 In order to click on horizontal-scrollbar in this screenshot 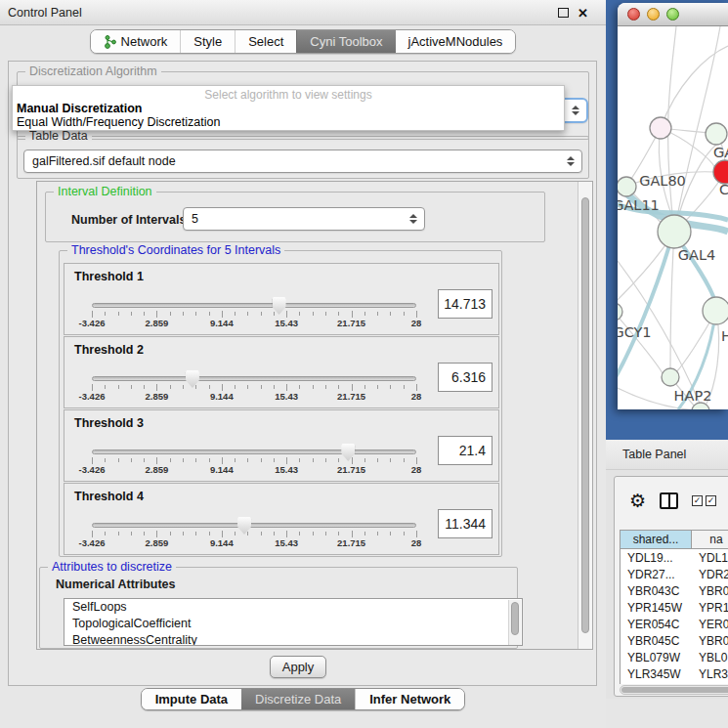, I will do `click(674, 690)`.